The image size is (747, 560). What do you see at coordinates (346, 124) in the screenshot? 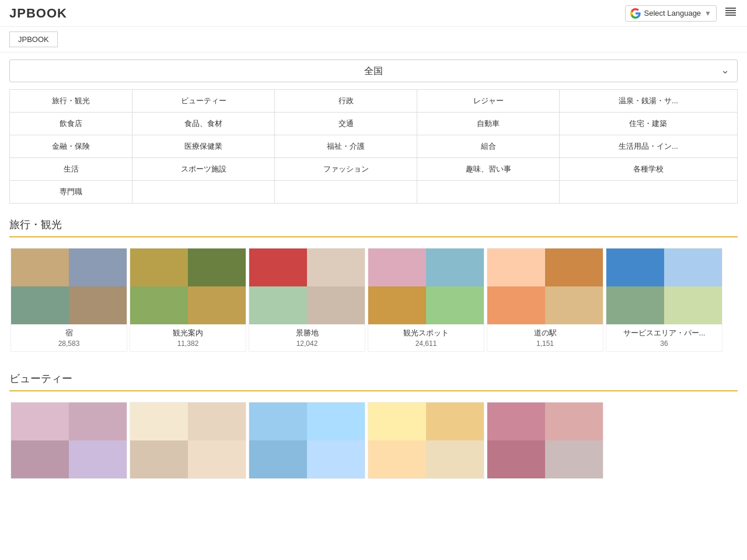
I see `category-cell: 交通` at bounding box center [346, 124].